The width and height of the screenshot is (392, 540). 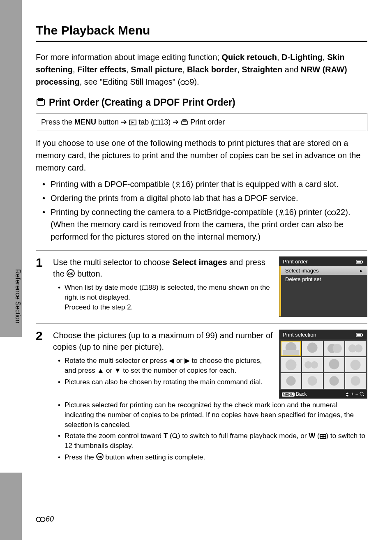 What do you see at coordinates (163, 341) in the screenshot?
I see `step-2-title: Choose the pictures (up to a maximum of …` at bounding box center [163, 341].